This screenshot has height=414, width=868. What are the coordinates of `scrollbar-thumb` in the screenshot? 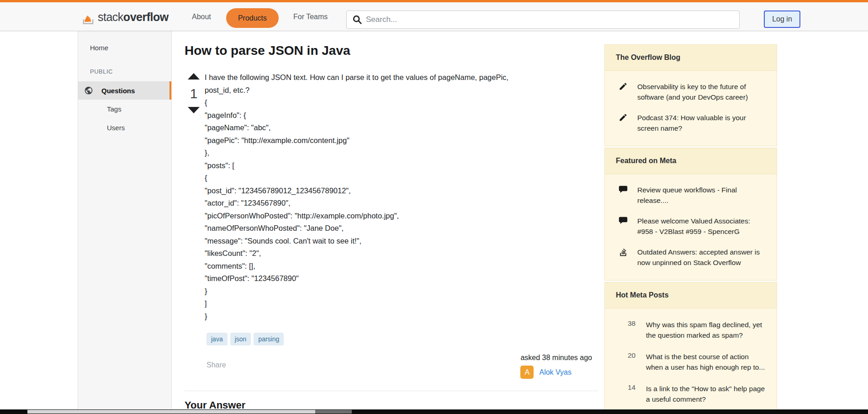 It's located at (333, 412).